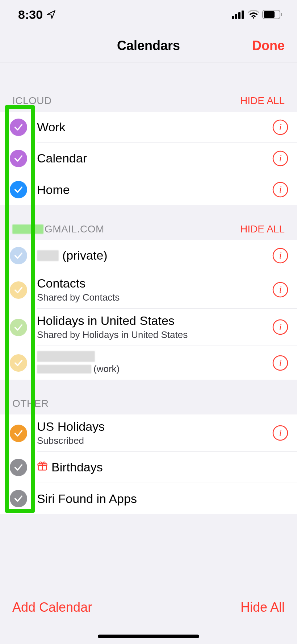  I want to click on calendar-row: (work)i, so click(148, 363).